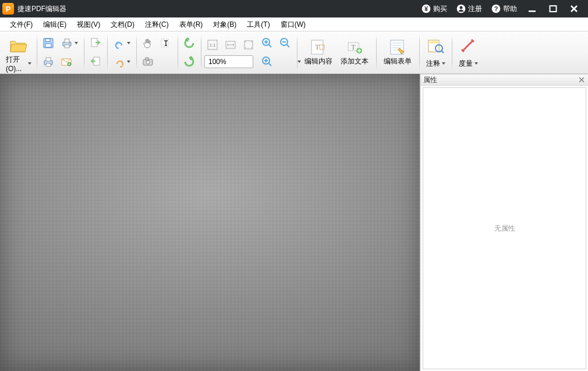 This screenshot has width=588, height=371. What do you see at coordinates (504, 9) in the screenshot?
I see `help-button: ? 帮助` at bounding box center [504, 9].